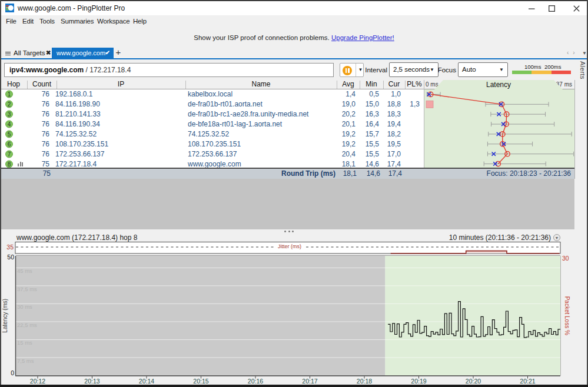 Image resolution: width=588 pixels, height=387 pixels. What do you see at coordinates (255, 381) in the screenshot?
I see `x-tick-label: 20:16` at bounding box center [255, 381].